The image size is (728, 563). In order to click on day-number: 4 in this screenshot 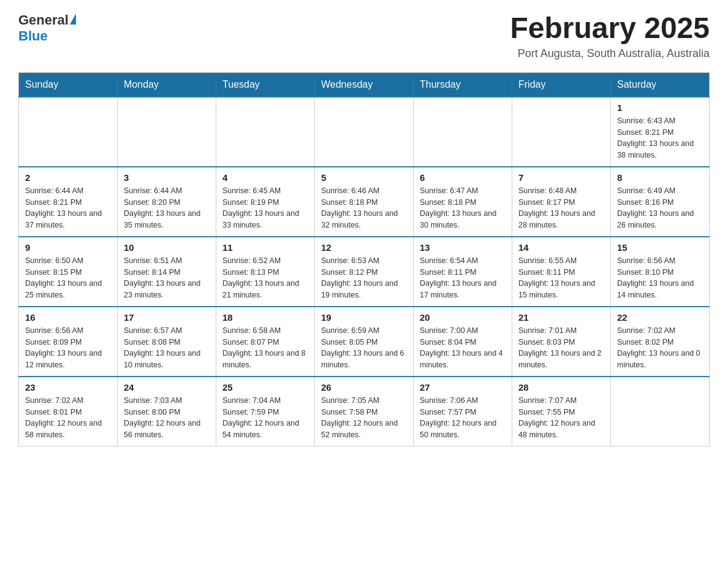, I will do `click(265, 178)`.